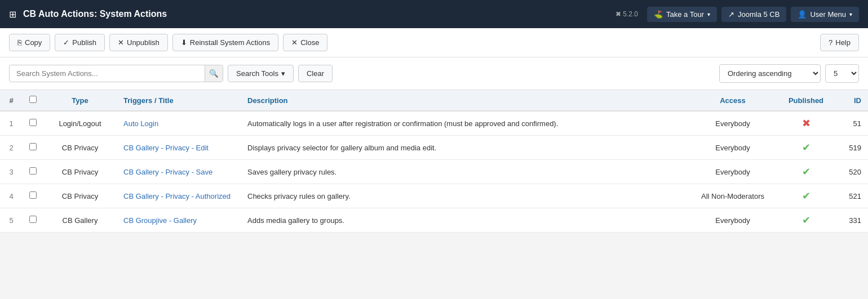 The width and height of the screenshot is (868, 299). What do you see at coordinates (843, 43) in the screenshot?
I see `help-label: Help` at bounding box center [843, 43].